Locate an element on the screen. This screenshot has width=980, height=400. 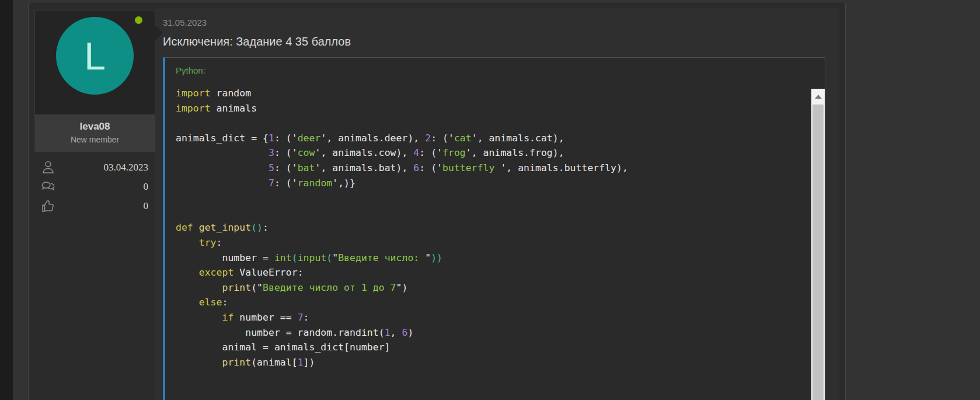
code-line: if number == 7: is located at coordinates (491, 318).